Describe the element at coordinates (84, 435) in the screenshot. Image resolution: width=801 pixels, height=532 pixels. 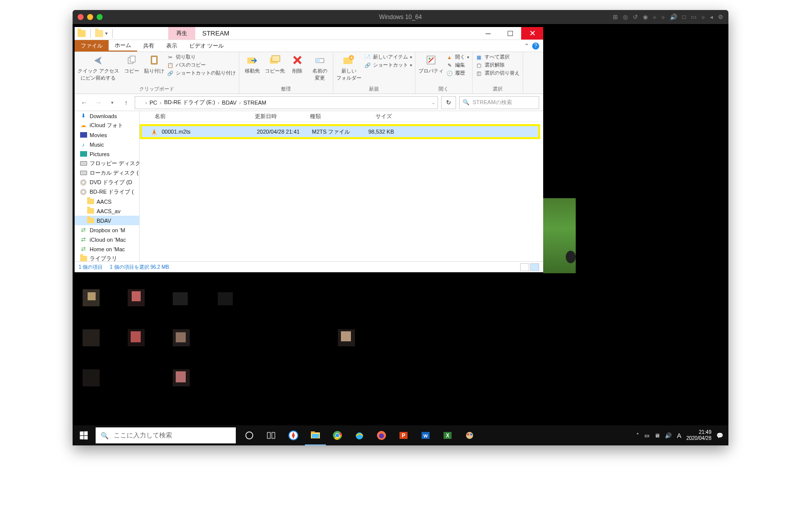
I see `start-button` at that location.